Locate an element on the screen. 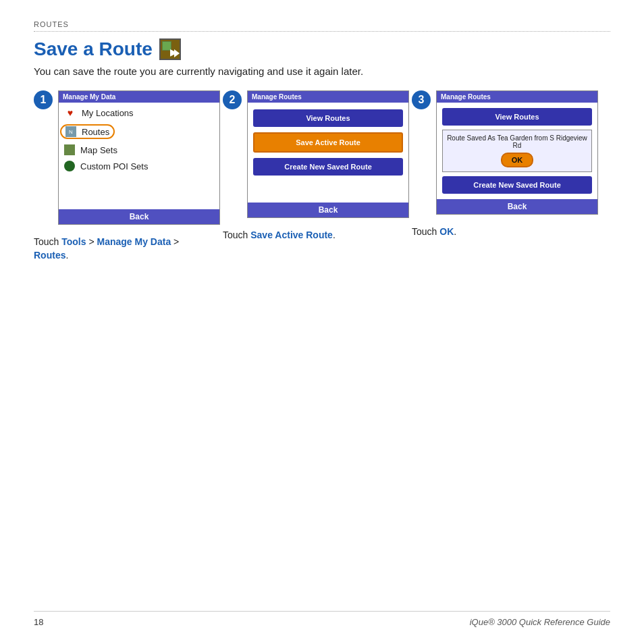 The image size is (644, 644). item-poi-label: Custom POI Sets is located at coordinates (114, 166).